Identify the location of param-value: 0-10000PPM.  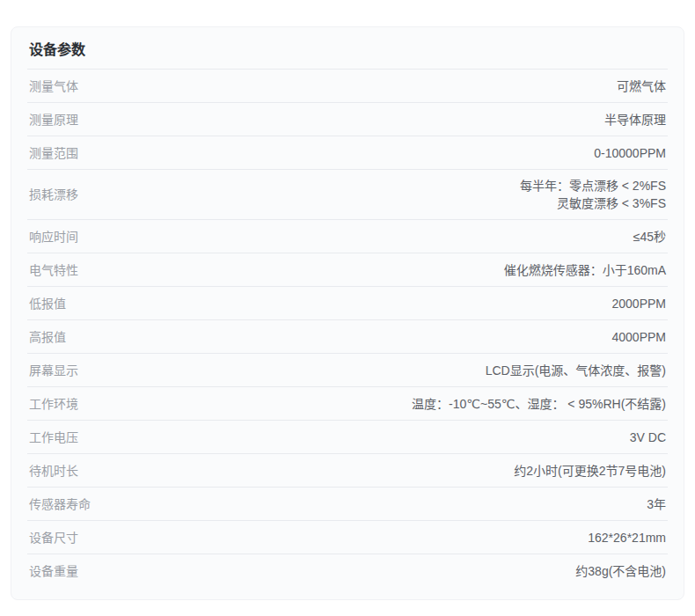
(383, 153).